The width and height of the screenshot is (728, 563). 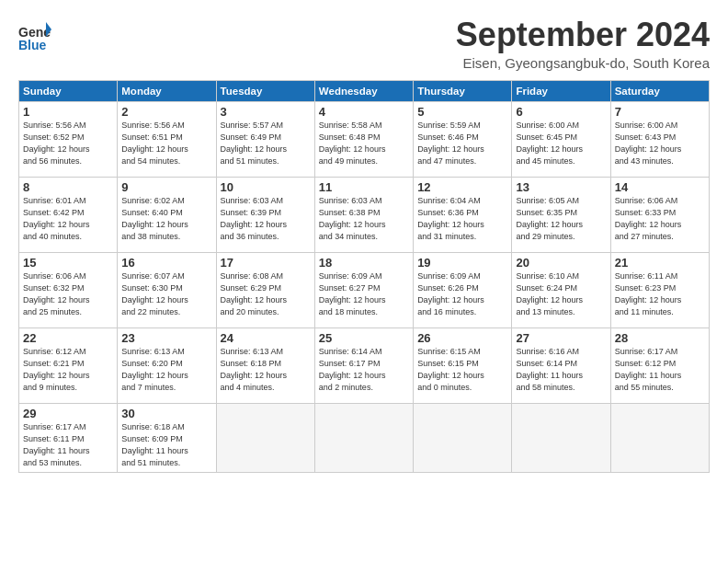 I want to click on day-number: 8, so click(x=68, y=188).